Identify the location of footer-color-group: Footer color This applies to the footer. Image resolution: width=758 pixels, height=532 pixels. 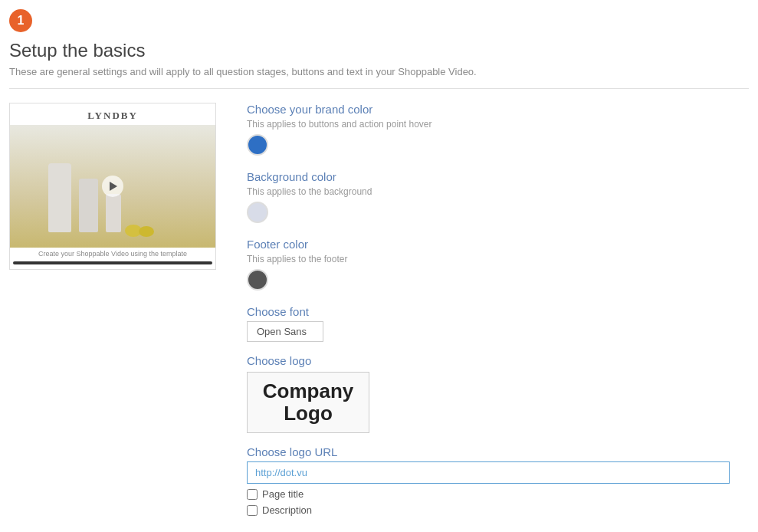
(498, 265).